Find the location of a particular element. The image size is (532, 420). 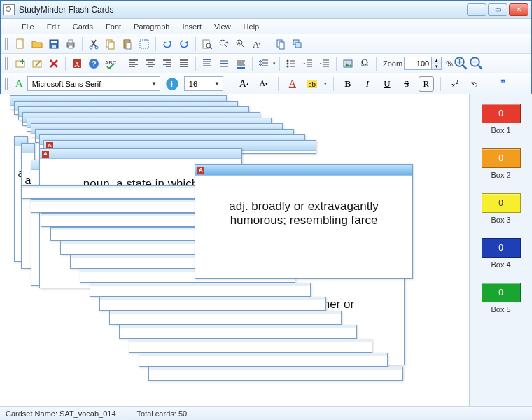

subscript-button: x2 is located at coordinates (475, 84).